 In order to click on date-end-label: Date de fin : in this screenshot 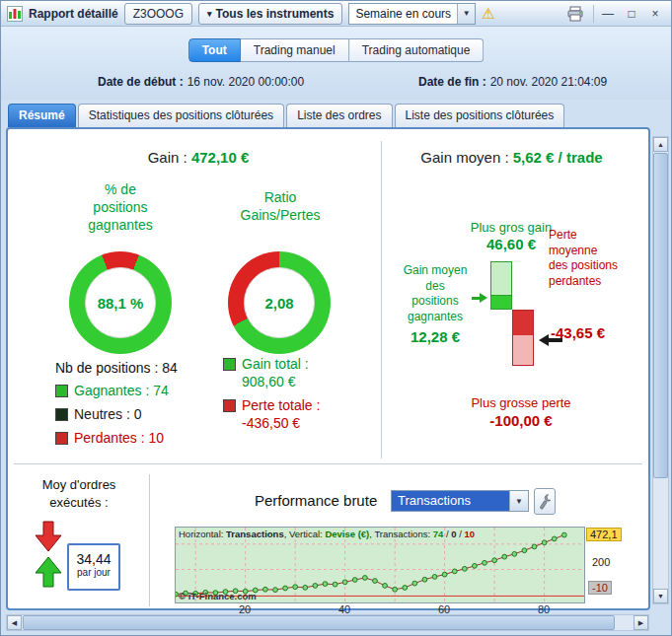, I will do `click(452, 82)`.